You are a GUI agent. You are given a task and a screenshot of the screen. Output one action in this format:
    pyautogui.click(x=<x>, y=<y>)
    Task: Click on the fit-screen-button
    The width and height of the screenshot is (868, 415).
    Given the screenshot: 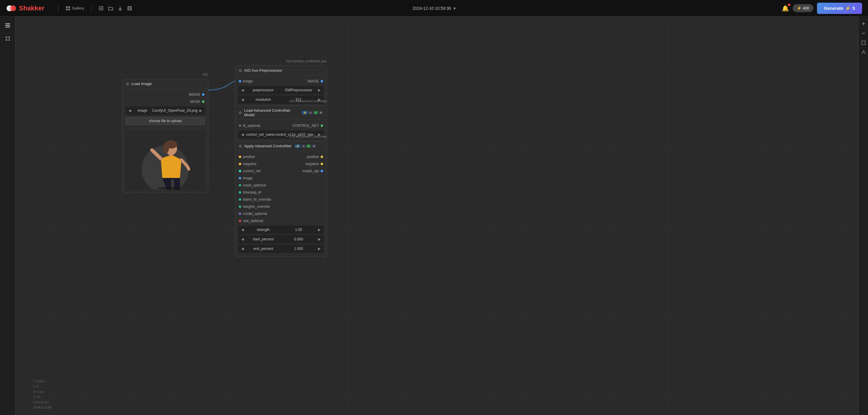 What is the action you would take?
    pyautogui.click(x=863, y=42)
    